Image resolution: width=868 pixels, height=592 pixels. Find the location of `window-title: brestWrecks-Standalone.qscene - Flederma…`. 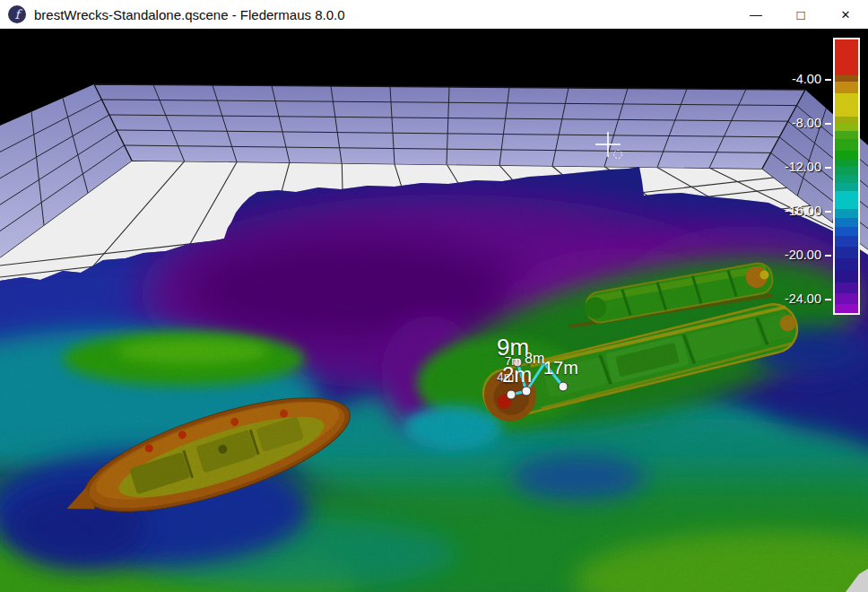

window-title: brestWrecks-Standalone.qscene - Flederma… is located at coordinates (190, 14).